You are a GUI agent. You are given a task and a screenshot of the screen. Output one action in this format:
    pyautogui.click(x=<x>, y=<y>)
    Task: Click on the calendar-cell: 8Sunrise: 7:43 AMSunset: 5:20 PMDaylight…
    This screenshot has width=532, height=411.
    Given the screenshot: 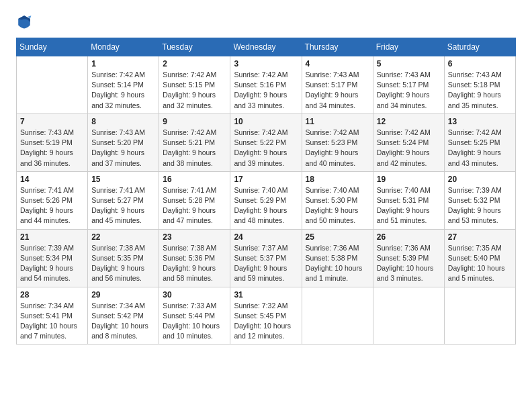 What is the action you would take?
    pyautogui.click(x=124, y=142)
    